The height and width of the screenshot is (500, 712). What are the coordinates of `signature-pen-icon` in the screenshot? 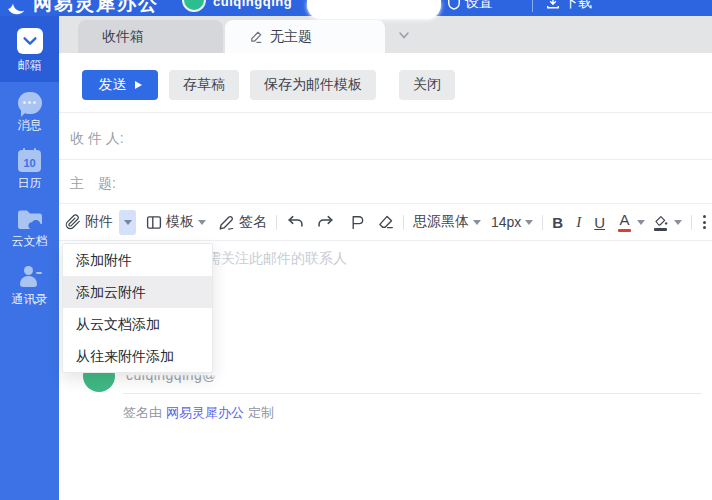 It's located at (226, 222).